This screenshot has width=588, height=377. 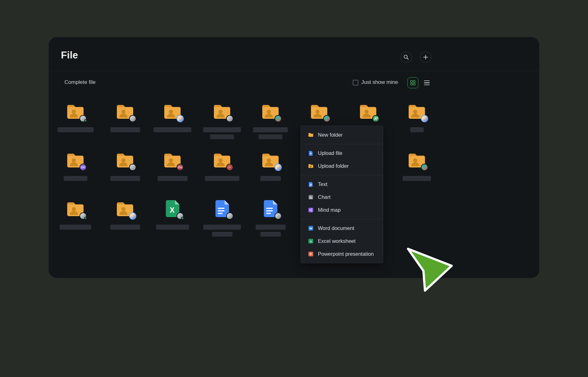 I want to click on folder-icon: LI, so click(x=222, y=160).